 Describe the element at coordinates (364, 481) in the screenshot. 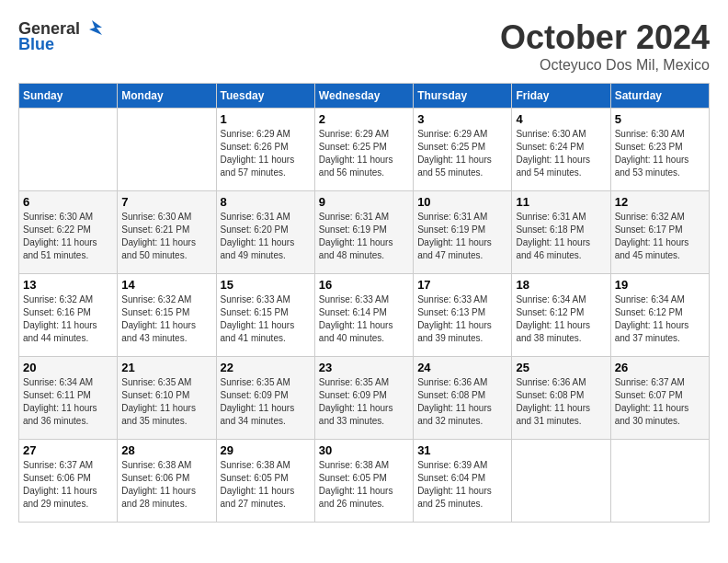

I see `week-row-5: 27Sunrise: 6:37 AM Sunset: 6:06 PM Dayli…` at that location.